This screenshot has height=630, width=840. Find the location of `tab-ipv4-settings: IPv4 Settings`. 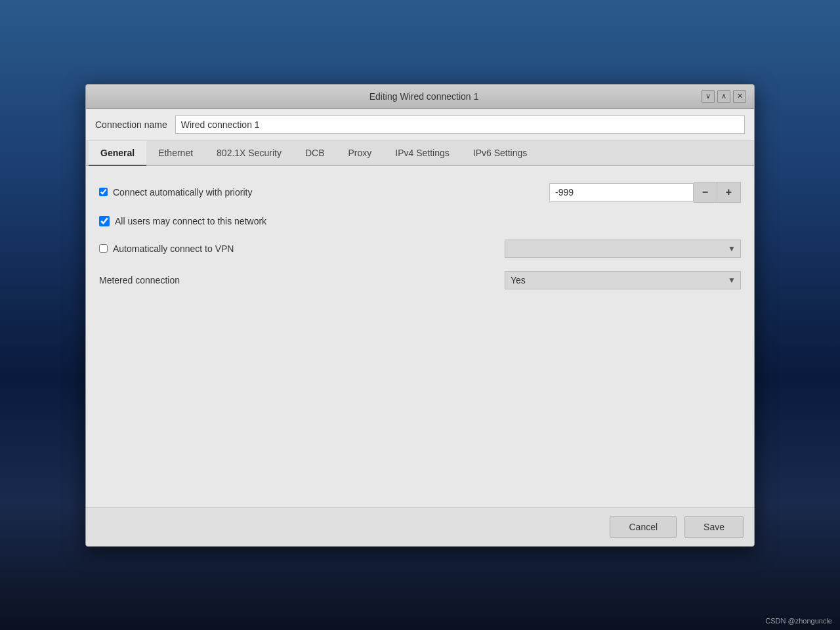

tab-ipv4-settings: IPv4 Settings is located at coordinates (423, 154).